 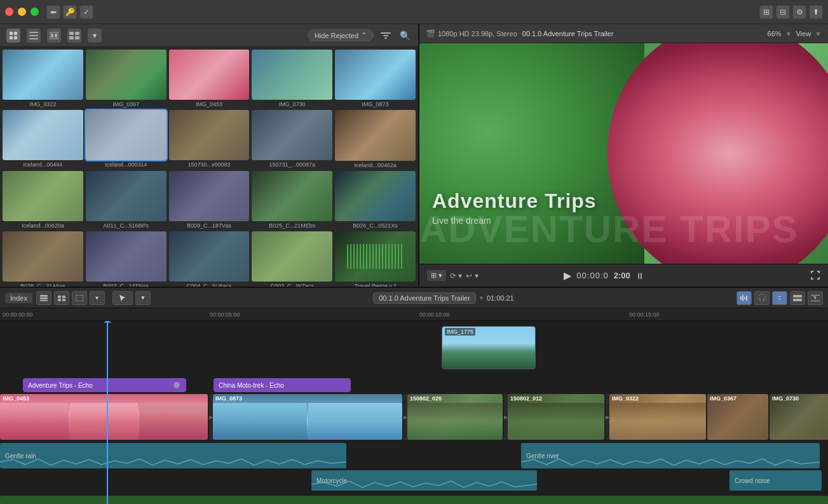 I want to click on link-btn, so click(x=780, y=298).